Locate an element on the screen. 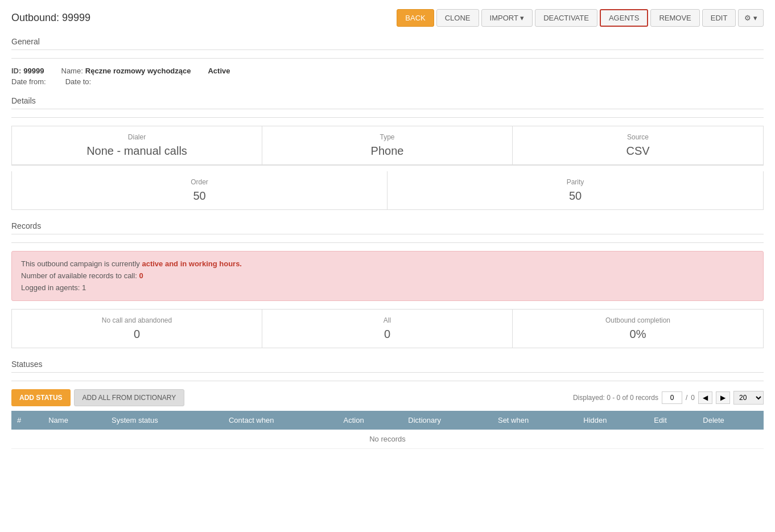 The width and height of the screenshot is (775, 532). statuses-actions: ADD STATUS ADD ALL FROM DICTIONARY is located at coordinates (98, 398).